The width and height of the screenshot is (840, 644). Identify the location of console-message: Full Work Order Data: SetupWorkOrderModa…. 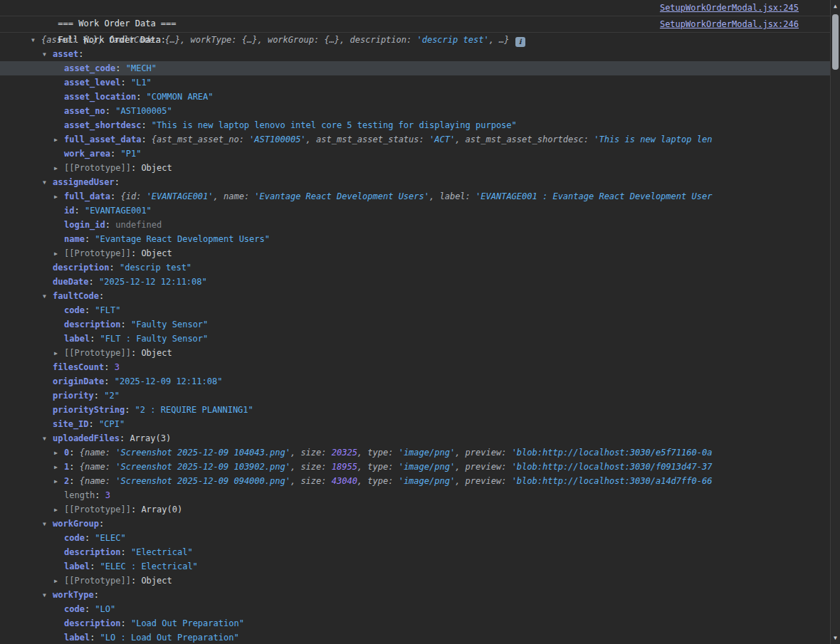
(415, 24).